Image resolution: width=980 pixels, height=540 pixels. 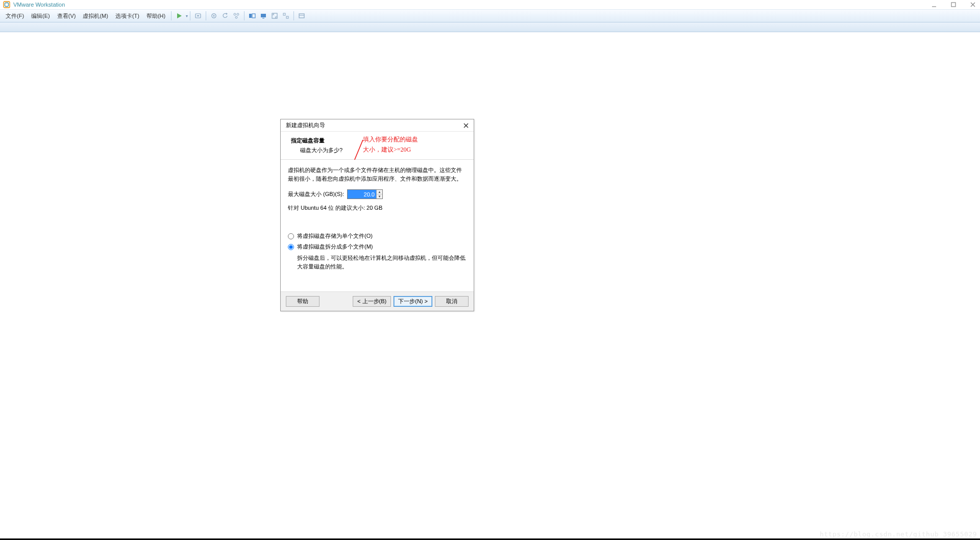 I want to click on help-button: 帮助, so click(x=303, y=301).